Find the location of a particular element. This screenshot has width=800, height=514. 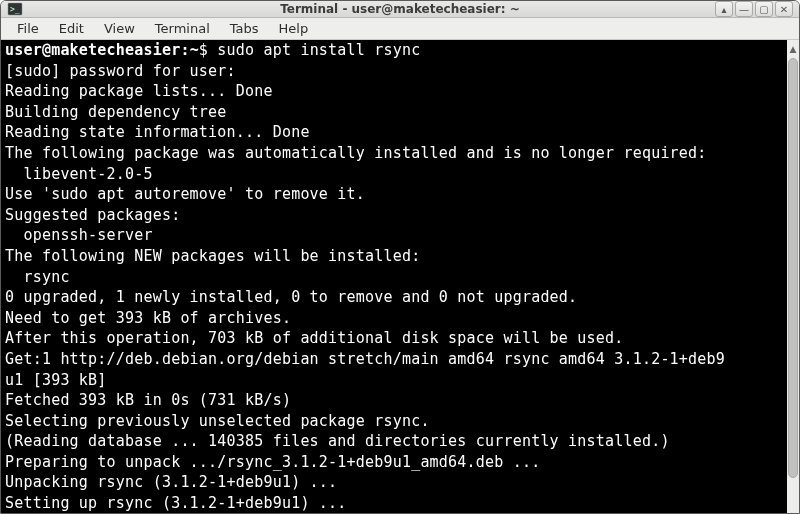

menu-file: File is located at coordinates (28, 28).